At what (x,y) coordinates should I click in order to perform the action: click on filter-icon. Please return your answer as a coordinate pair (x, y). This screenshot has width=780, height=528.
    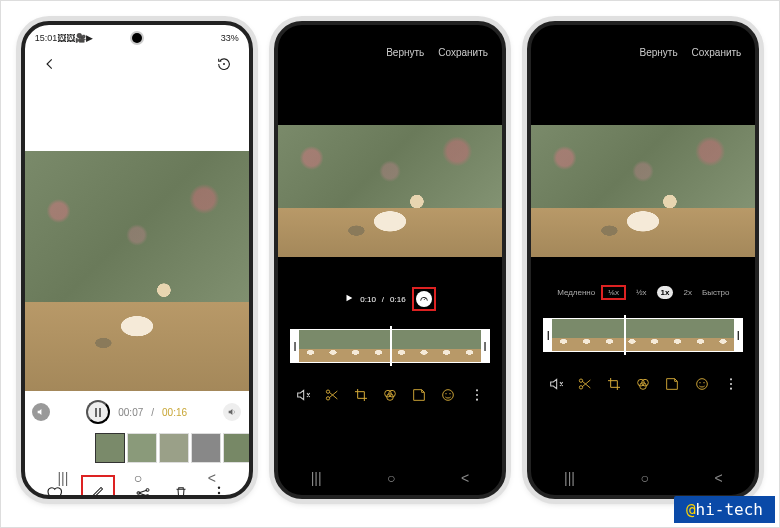
    Looking at the image, I should click on (643, 384).